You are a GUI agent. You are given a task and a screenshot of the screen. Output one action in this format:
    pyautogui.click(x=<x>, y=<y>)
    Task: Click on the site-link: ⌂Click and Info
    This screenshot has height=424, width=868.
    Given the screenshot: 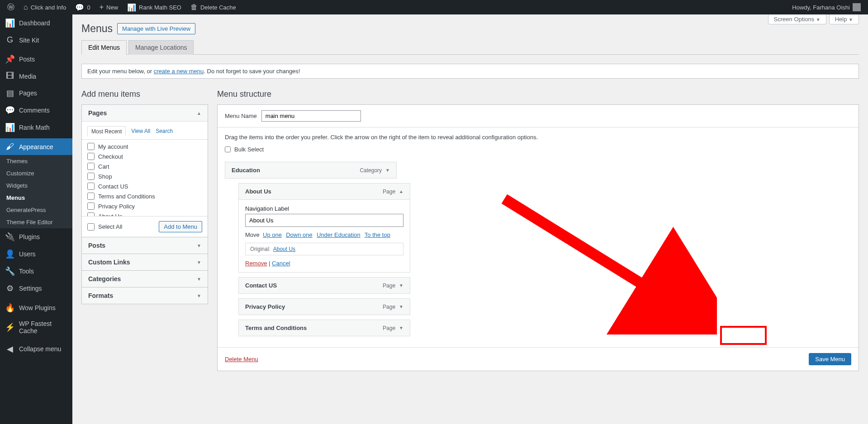 What is the action you would take?
    pyautogui.click(x=45, y=7)
    